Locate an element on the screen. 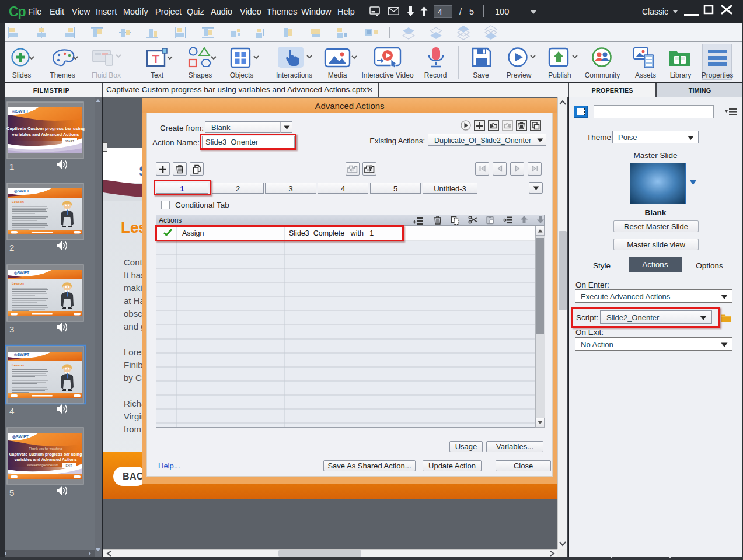  svg-text: Lesson is located at coordinates (18, 202).